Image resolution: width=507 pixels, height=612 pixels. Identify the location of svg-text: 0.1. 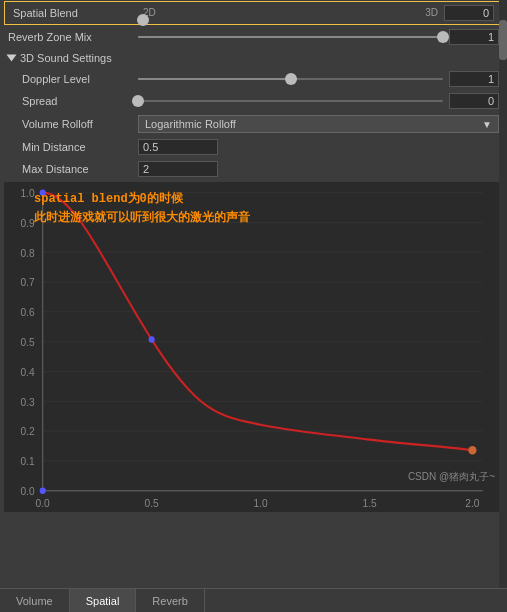
(27, 462).